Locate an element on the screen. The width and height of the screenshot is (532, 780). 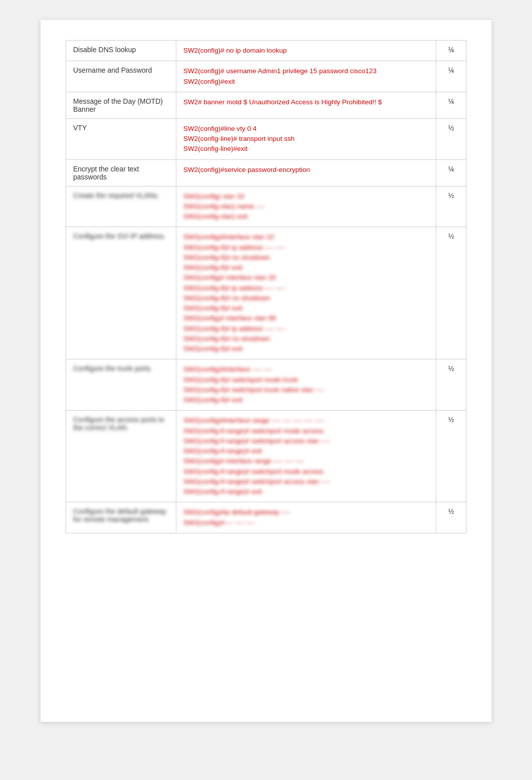
task-cell: Message of the Day (MOTD) Banner is located at coordinates (121, 105).